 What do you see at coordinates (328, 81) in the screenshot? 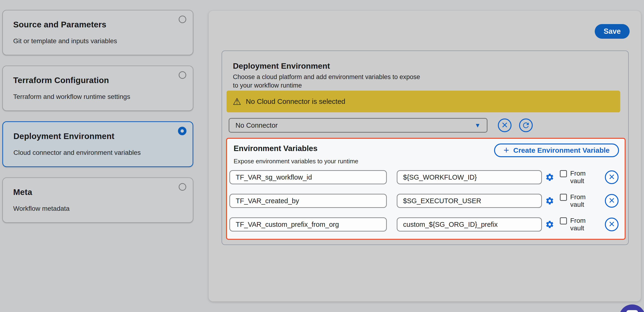
I see `deployment-environment-subtitle: Choose a cloud platform and add environm…` at bounding box center [328, 81].